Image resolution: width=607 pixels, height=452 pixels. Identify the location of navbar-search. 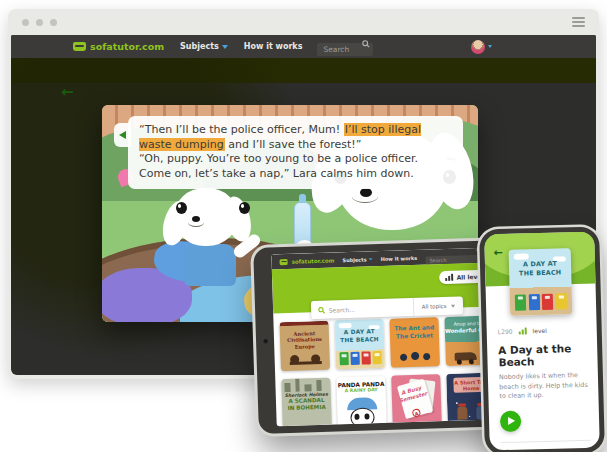
(345, 46).